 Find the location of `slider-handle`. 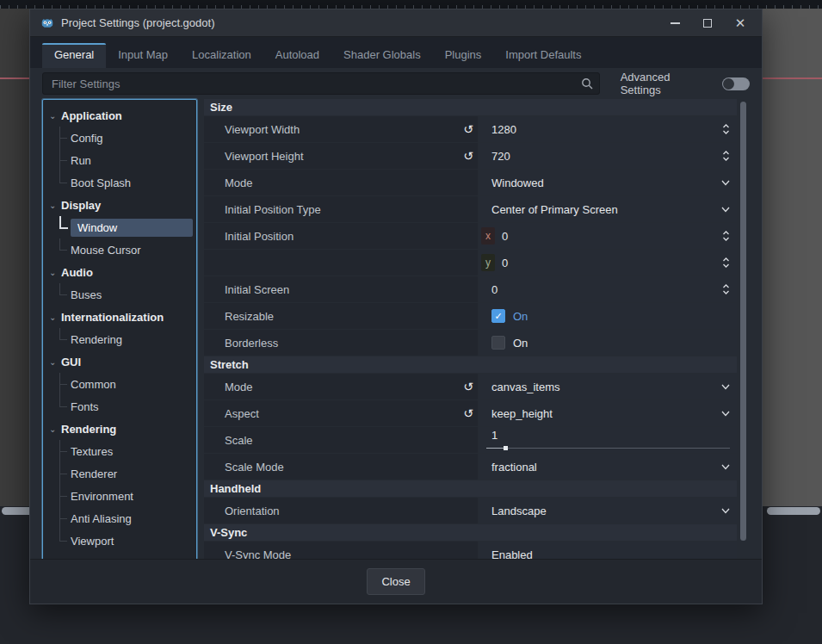

slider-handle is located at coordinates (506, 448).